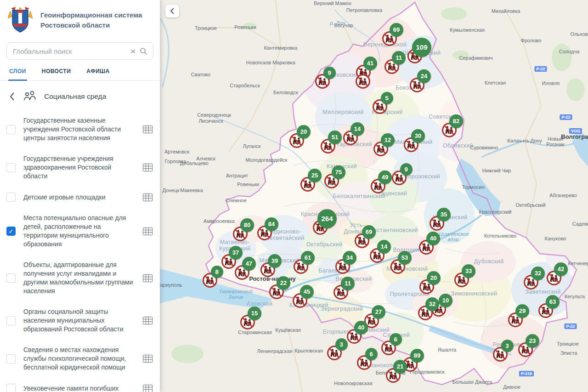 Image resolution: width=588 pixels, height=392 pixels. What do you see at coordinates (80, 51) in the screenshot?
I see `global-search: ×` at bounding box center [80, 51].